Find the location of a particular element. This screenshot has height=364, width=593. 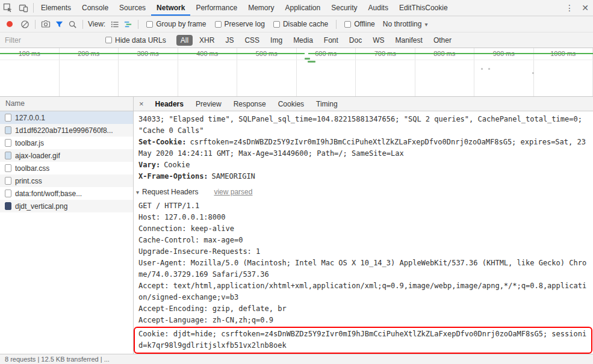

network-toolbar: View: Group by frame Preserve log Disabl… is located at coordinates (296, 24).